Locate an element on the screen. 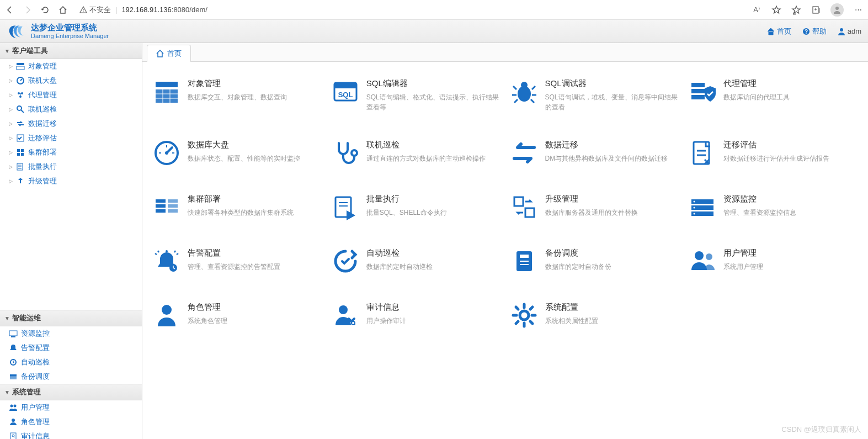 This screenshot has height=439, width=868. security-indicator: 不安全 is located at coordinates (95, 10).